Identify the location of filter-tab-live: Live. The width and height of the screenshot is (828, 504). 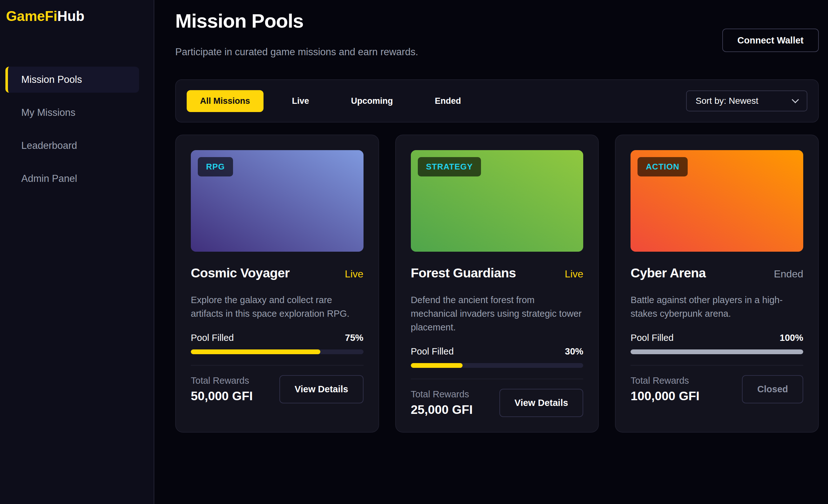
(301, 101).